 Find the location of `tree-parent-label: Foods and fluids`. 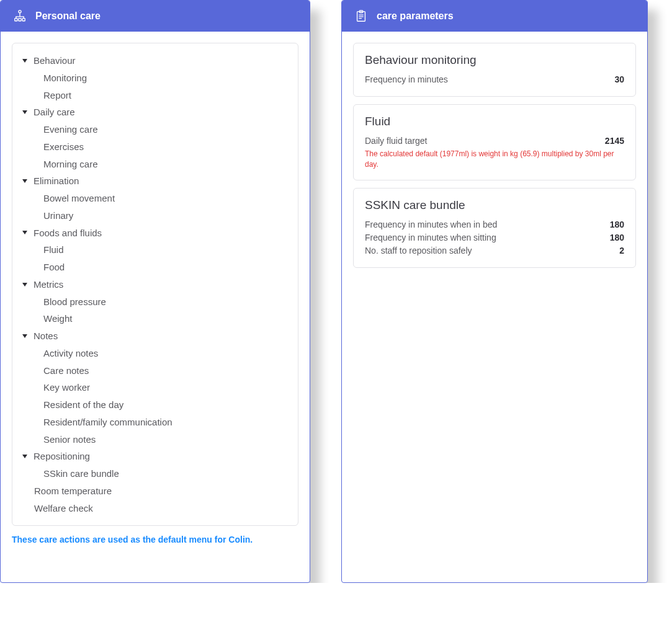

tree-parent-label: Foods and fluids is located at coordinates (68, 233).